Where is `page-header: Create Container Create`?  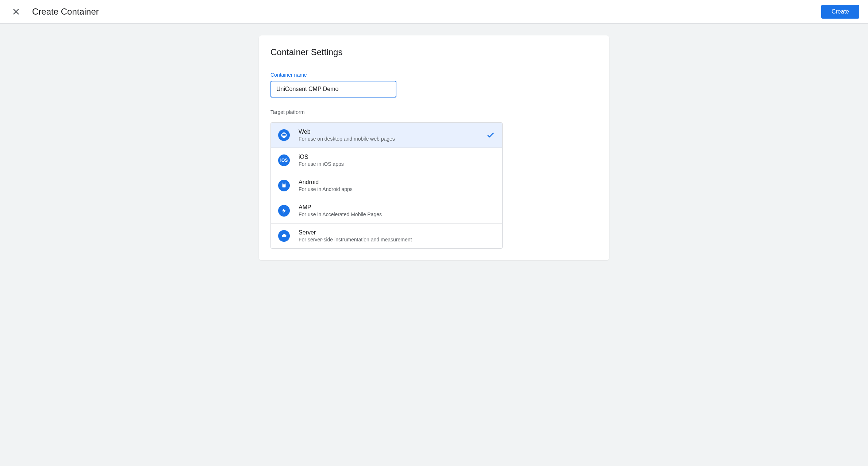
page-header: Create Container Create is located at coordinates (434, 12).